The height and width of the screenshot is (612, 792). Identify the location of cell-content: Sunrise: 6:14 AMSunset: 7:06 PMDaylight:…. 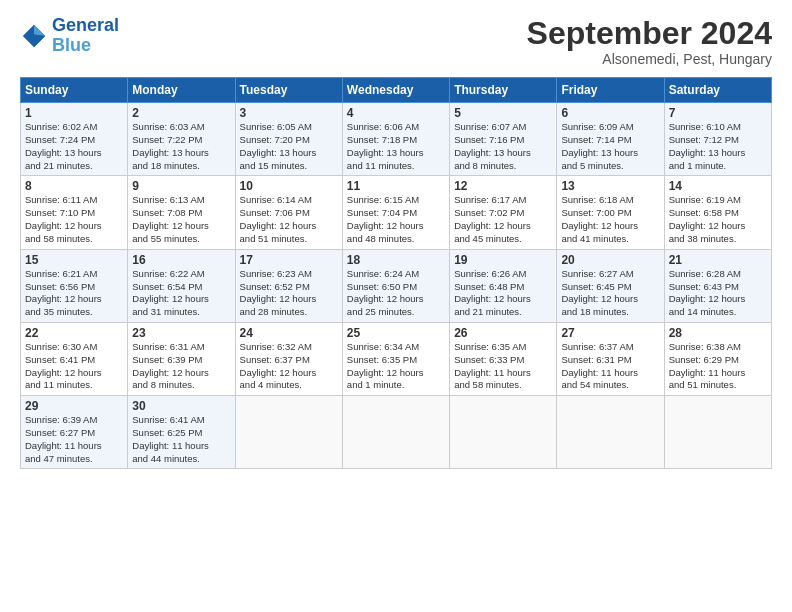
(289, 220).